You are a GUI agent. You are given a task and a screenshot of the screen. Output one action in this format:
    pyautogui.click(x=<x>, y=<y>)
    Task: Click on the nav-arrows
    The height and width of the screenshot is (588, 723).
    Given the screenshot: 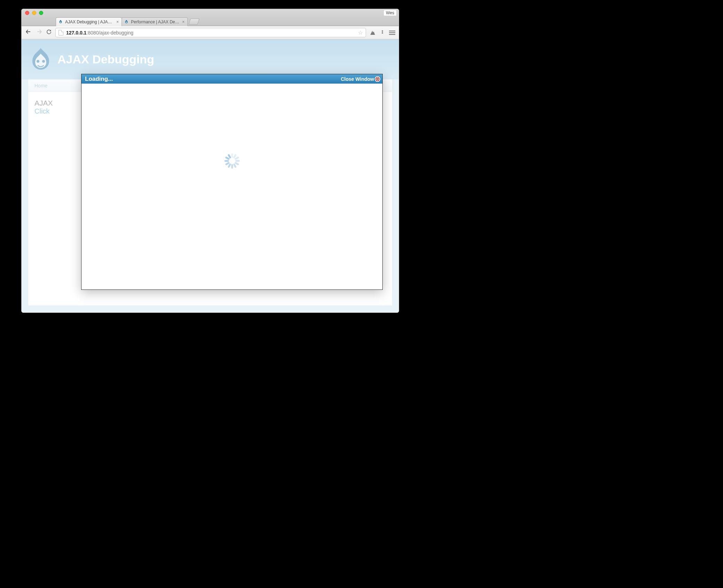 What is the action you would take?
    pyautogui.click(x=34, y=33)
    